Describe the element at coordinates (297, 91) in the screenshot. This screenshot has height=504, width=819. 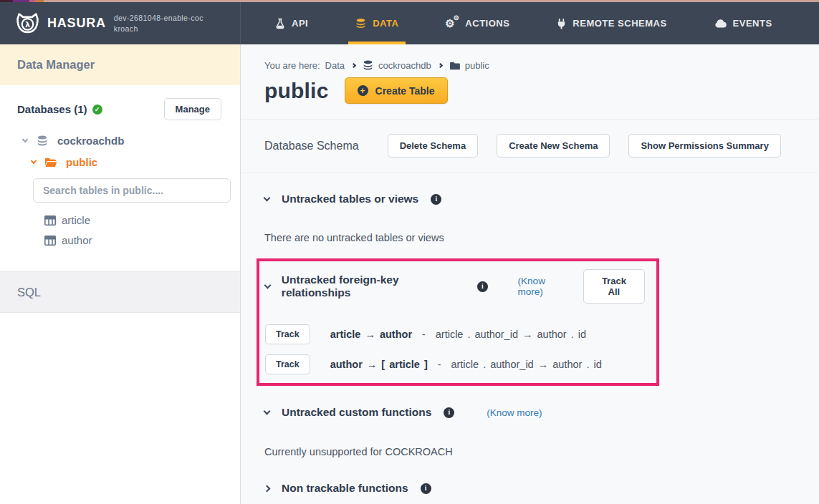
I see `page-title: public` at that location.